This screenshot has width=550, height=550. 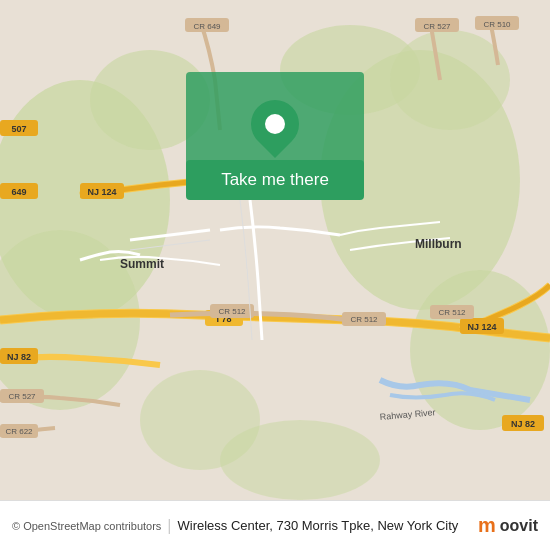 I want to click on svg-text: CR 649, so click(x=207, y=26).